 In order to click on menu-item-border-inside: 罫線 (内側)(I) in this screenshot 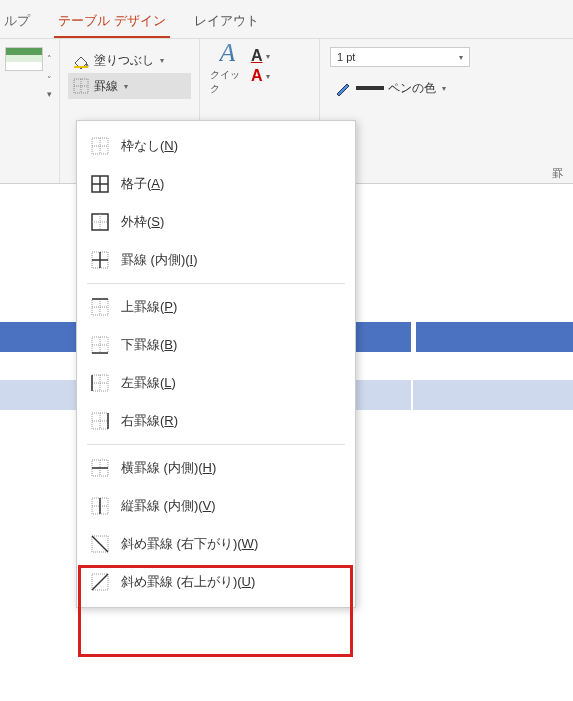, I will do `click(216, 260)`.